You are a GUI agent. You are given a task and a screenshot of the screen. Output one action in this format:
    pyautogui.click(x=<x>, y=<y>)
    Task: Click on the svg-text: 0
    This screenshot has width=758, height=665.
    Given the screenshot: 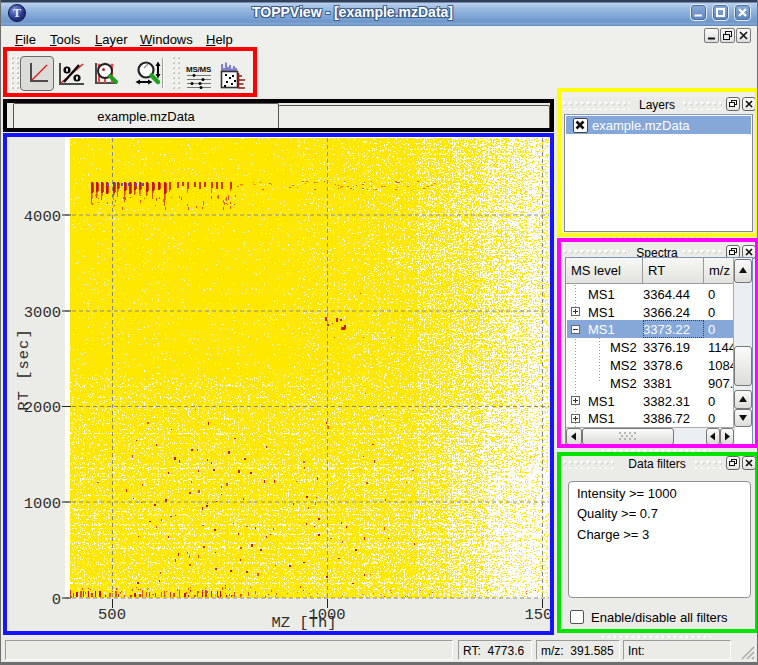 What is the action you would take?
    pyautogui.click(x=56, y=600)
    